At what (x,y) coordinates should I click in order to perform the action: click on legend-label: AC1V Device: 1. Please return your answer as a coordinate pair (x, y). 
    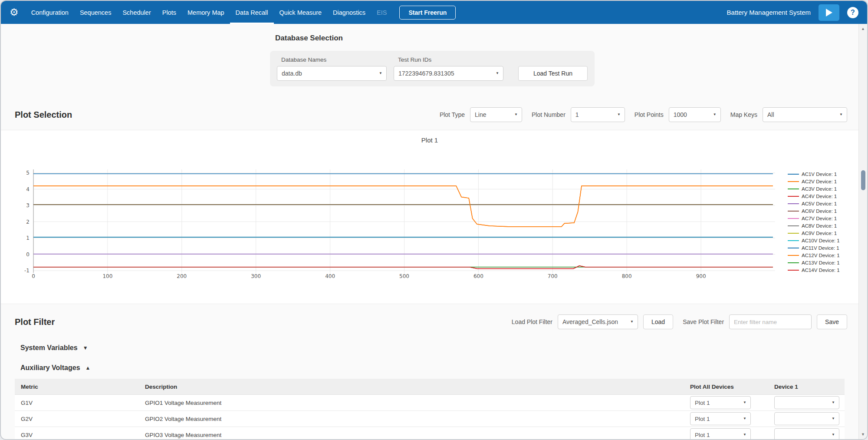
    Looking at the image, I should click on (819, 174).